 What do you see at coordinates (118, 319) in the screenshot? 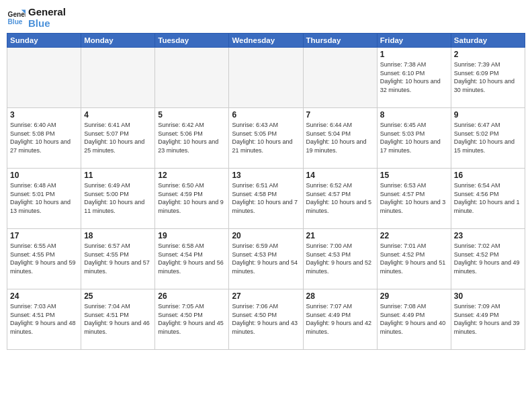
I see `day-info: Sunrise: 7:04 AMSunset: 4:51 PMDaylight:…` at bounding box center [118, 319].